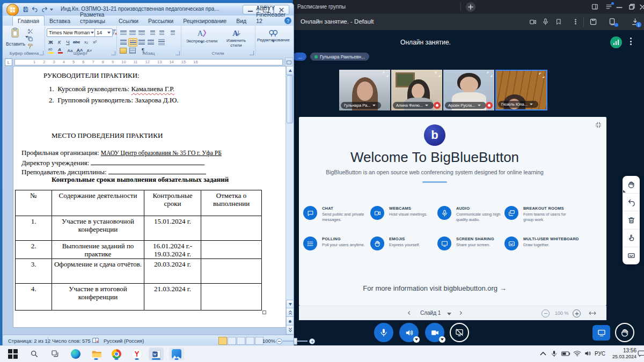 Image resolution: width=644 pixels, height=362 pixels. Describe the element at coordinates (545, 313) in the screenshot. I see `zoom-out-icon` at that location.